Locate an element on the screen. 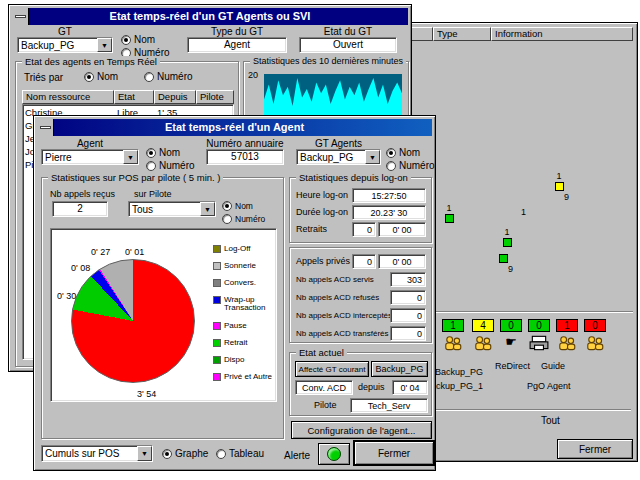 The height and width of the screenshot is (480, 640). sur-pilote-value: Tous is located at coordinates (166, 209).